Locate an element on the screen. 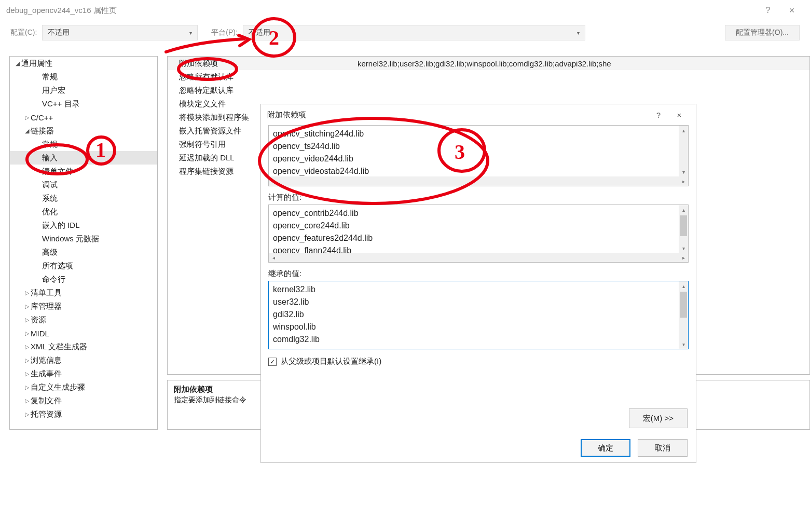 The image size is (810, 532). tree-item-label: 清单文件 is located at coordinates (58, 171).